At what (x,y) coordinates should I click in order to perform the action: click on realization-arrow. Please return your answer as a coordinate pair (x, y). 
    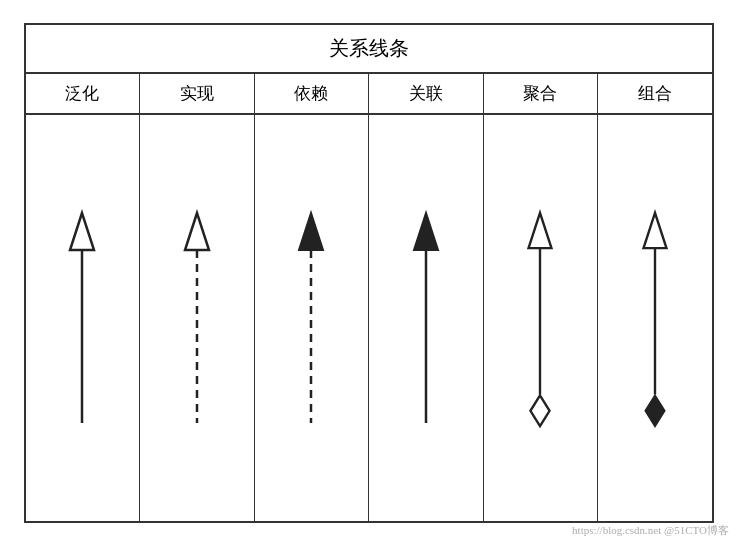
    Looking at the image, I should click on (197, 318).